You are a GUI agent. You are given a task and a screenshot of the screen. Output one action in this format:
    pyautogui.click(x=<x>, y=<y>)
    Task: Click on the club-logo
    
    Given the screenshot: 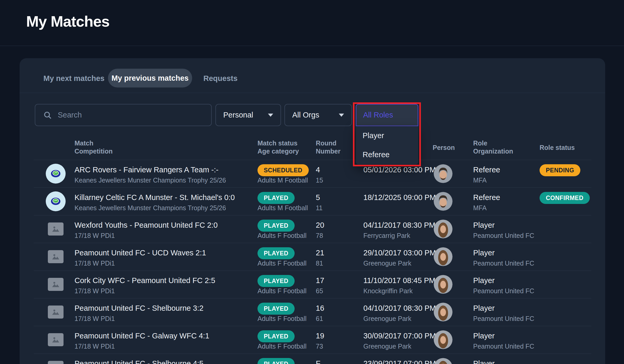 What is the action you would take?
    pyautogui.click(x=56, y=201)
    